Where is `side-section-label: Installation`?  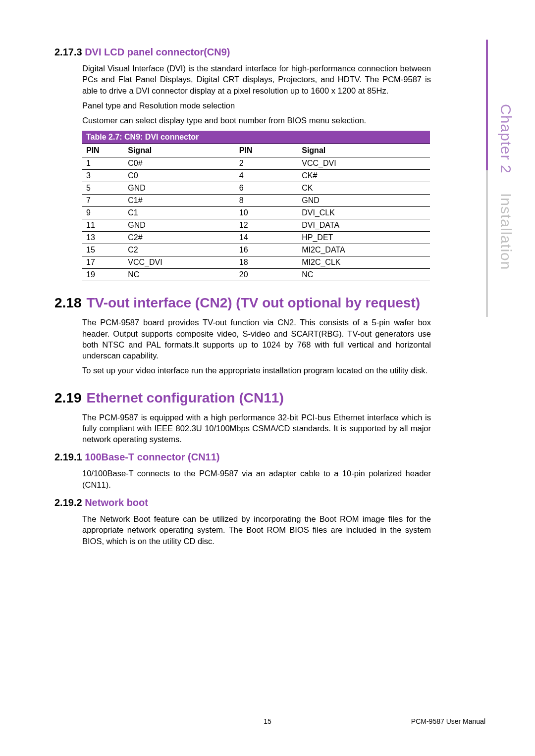 side-section-label: Installation is located at coordinates (506, 232).